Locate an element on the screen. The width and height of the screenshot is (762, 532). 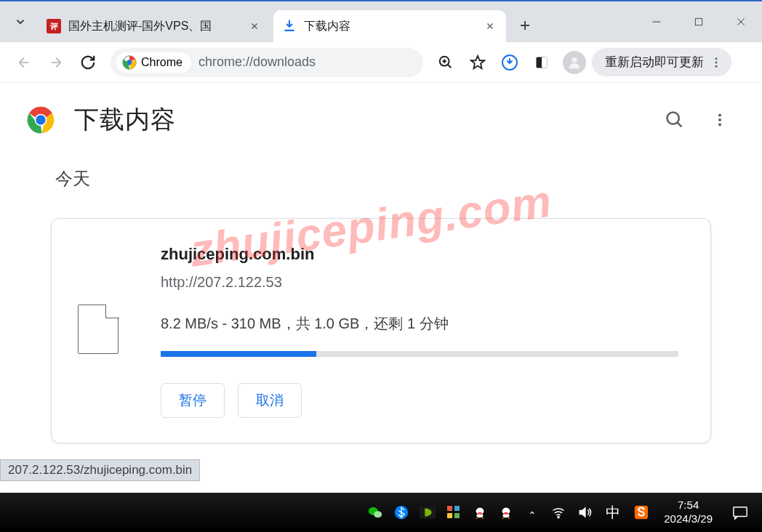
bluetooth-tray-icon is located at coordinates (401, 512).